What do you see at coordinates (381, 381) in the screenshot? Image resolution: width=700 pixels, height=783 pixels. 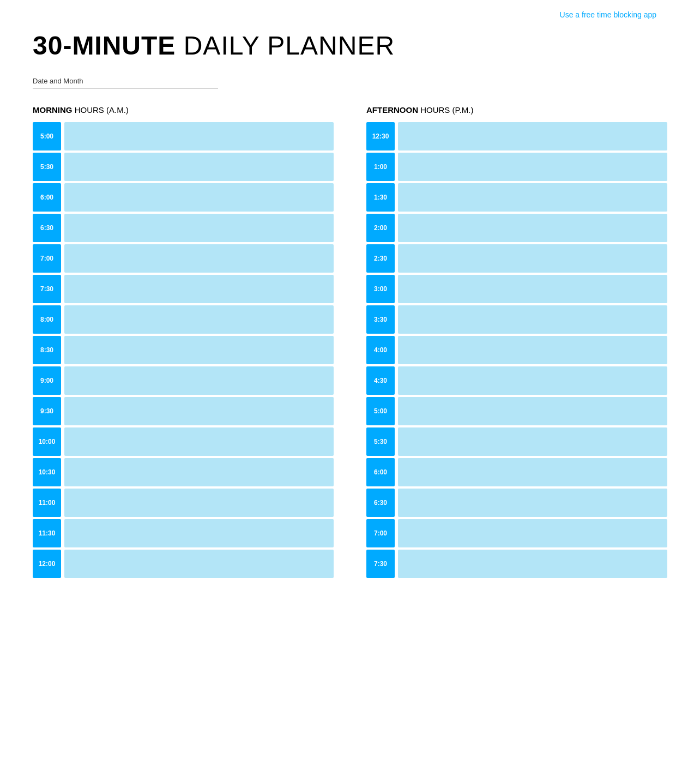 I see `time-badge: 4:30` at bounding box center [381, 381].